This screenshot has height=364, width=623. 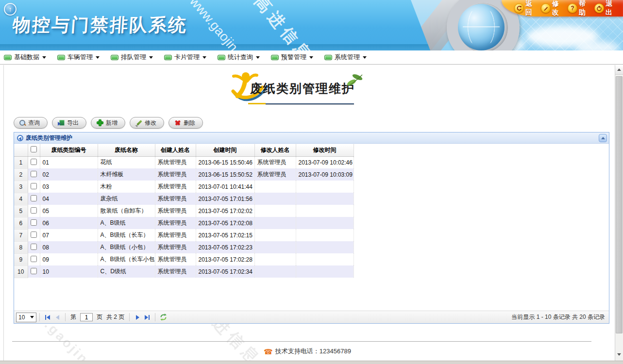 I want to click on cell-code: 07, so click(x=69, y=235).